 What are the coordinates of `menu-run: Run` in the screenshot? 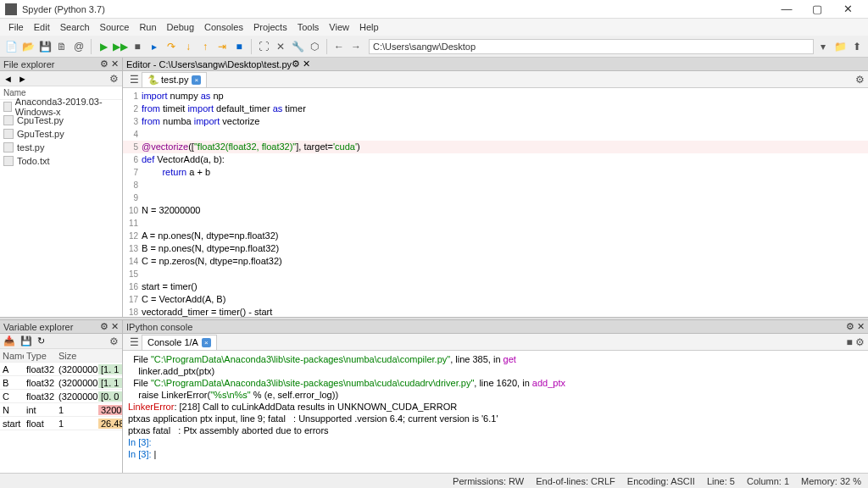 It's located at (147, 27).